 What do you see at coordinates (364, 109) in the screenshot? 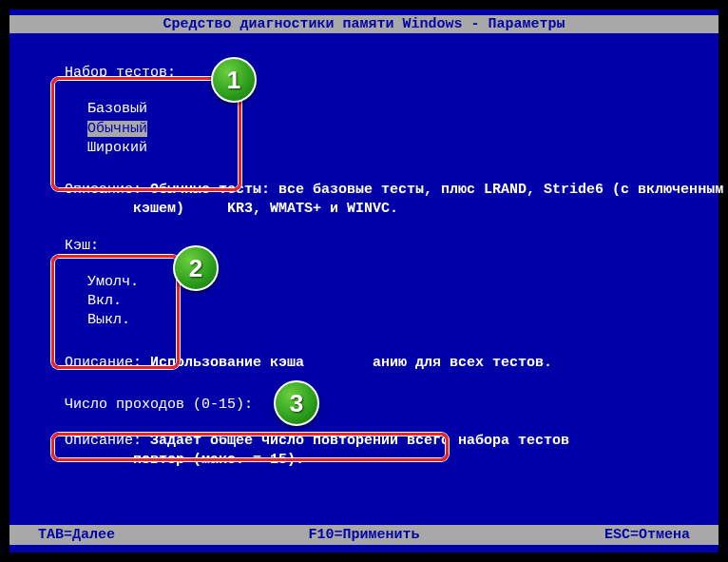
I see `test-option-basic: Базовый` at bounding box center [364, 109].